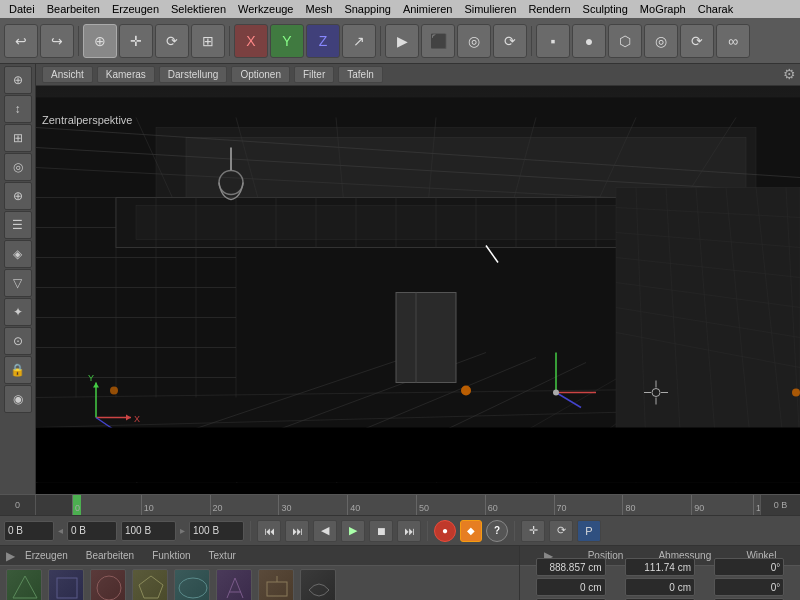 This screenshot has width=800, height=600. What do you see at coordinates (474, 41) in the screenshot?
I see `render-to-po-button: ◎` at bounding box center [474, 41].